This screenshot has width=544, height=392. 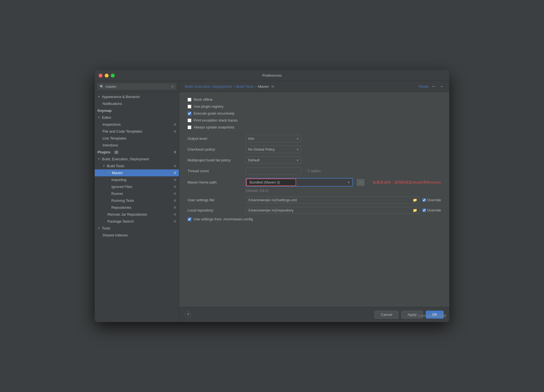 I want to click on sidebar-item-build-tools: ▼ Build Tools ⊞, so click(x=137, y=166).